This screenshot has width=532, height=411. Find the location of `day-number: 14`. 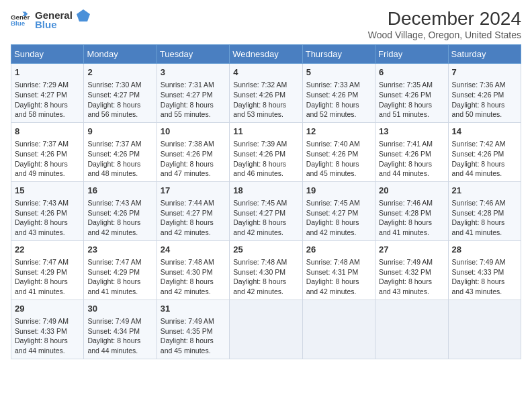

day-number: 14 is located at coordinates (485, 132).